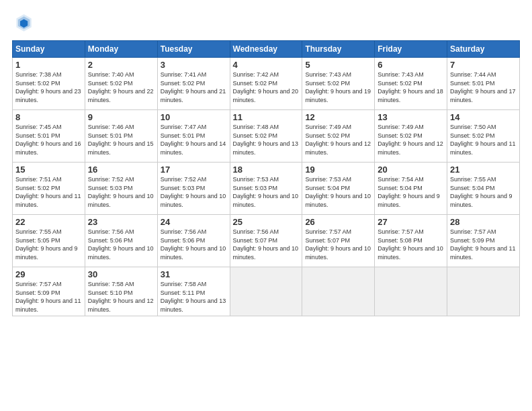 The width and height of the screenshot is (532, 411). Describe the element at coordinates (193, 241) in the screenshot. I see `calendar-cell: 24Sunrise: 7:56 AMSunset: 5:06 PMDayligh…` at that location.